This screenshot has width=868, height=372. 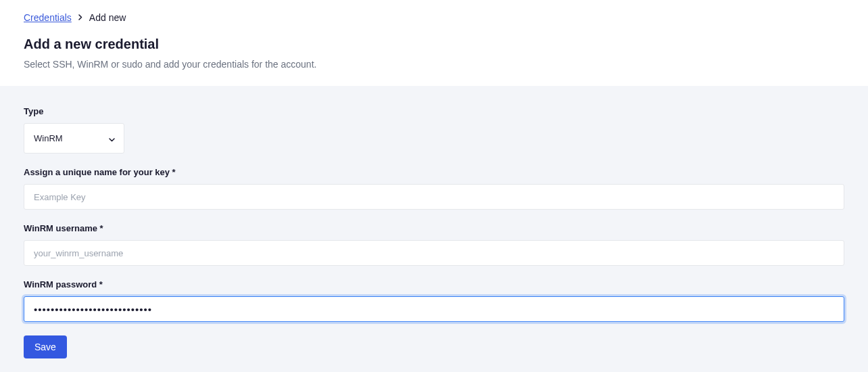 What do you see at coordinates (74, 138) in the screenshot?
I see `type-select-wrapper: WinRM` at bounding box center [74, 138].